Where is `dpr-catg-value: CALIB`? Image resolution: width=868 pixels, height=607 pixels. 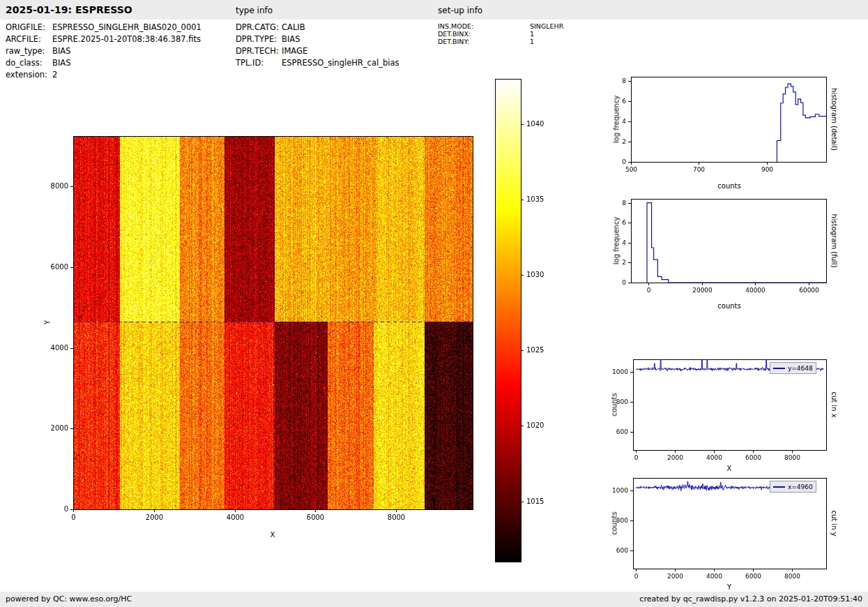
dpr-catg-value: CALIB is located at coordinates (294, 27).